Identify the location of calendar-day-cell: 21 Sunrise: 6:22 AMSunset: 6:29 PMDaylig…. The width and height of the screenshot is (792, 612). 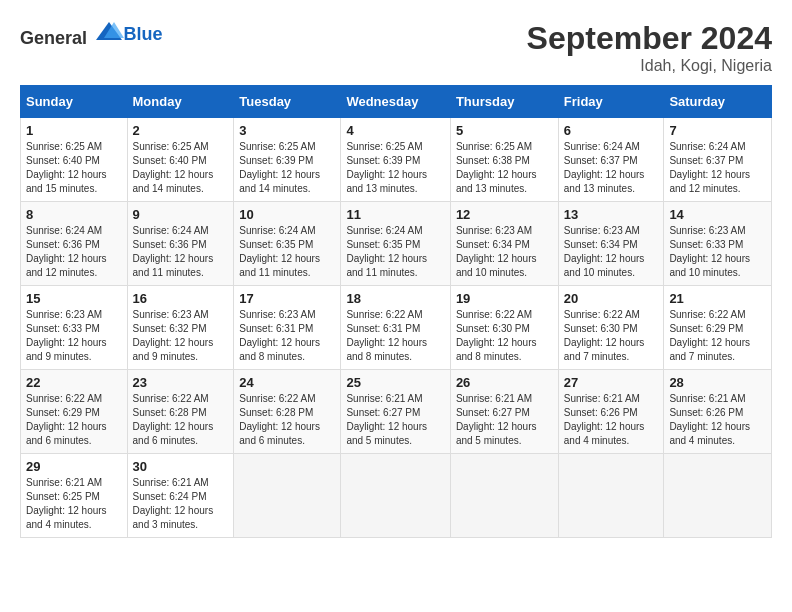
(718, 328).